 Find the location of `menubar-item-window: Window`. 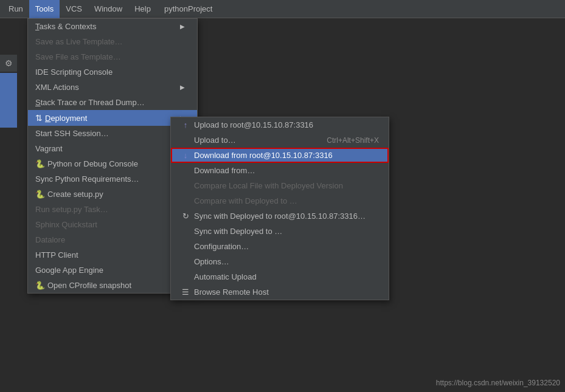

menubar-item-window: Window is located at coordinates (108, 9).